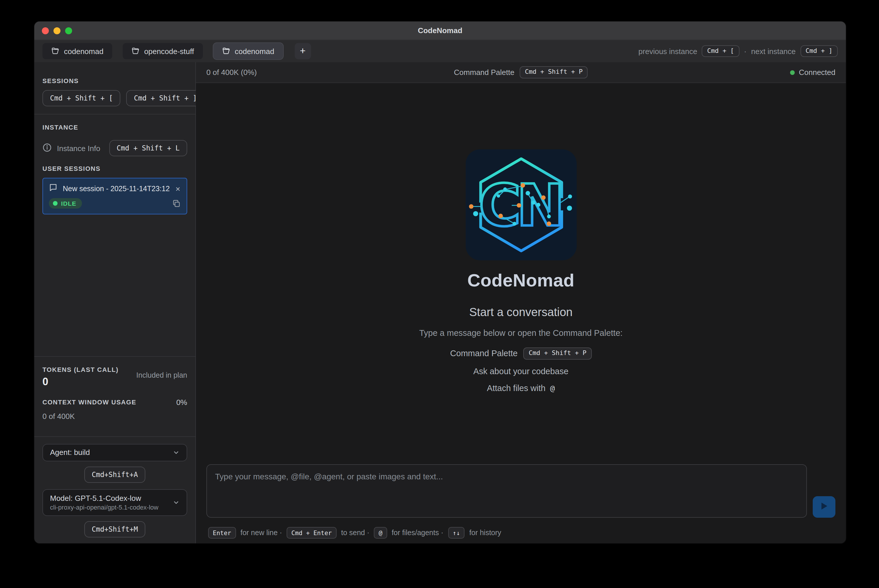  What do you see at coordinates (176, 204) in the screenshot?
I see `copy-icon` at bounding box center [176, 204].